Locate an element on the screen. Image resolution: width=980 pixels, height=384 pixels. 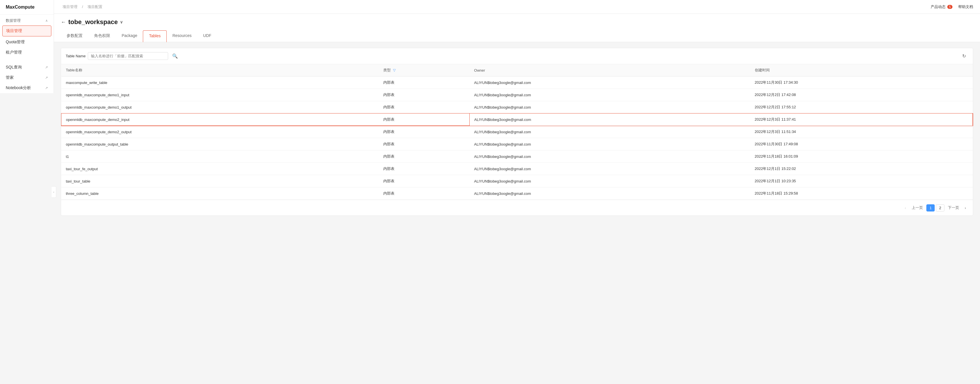
col-header-type: 类型 ▽ is located at coordinates (424, 70).